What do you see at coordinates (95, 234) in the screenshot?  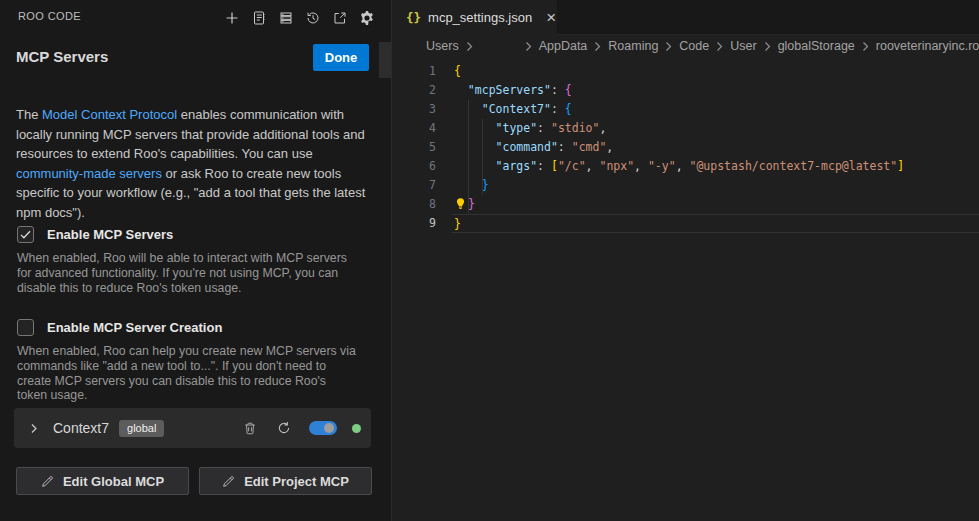 I see `enable-mcp-servers-checkbox: Enable MCP Servers` at bounding box center [95, 234].